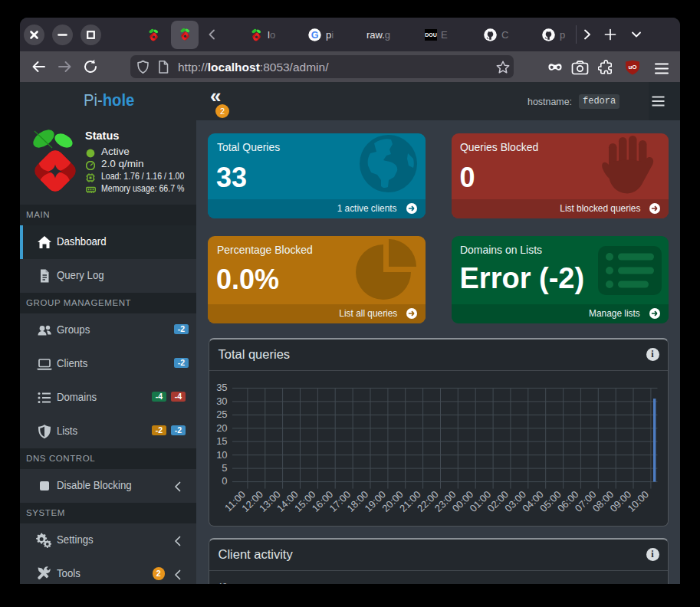  Describe the element at coordinates (315, 35) in the screenshot. I see `svg-text: G` at that location.